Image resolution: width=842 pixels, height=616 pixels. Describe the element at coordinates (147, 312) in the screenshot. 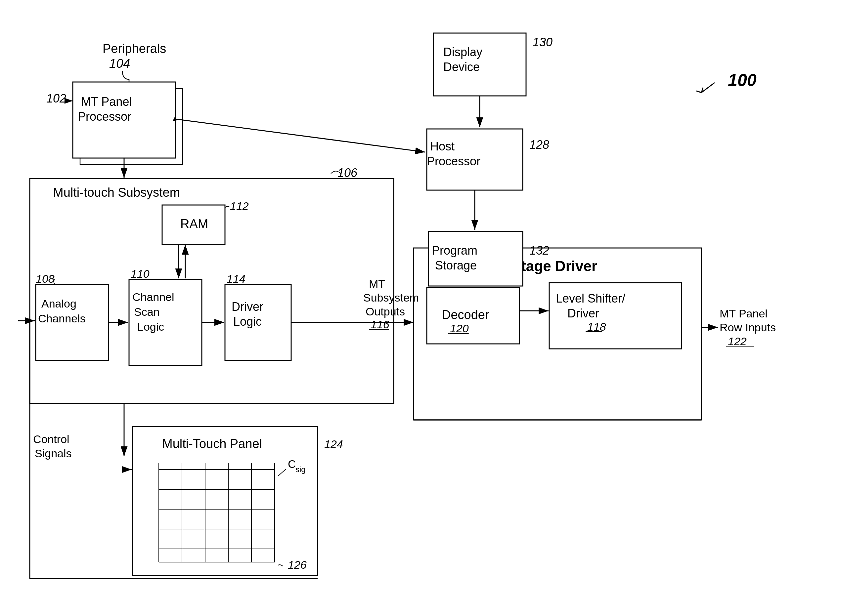

I see `svg-text: Scan` at that location.